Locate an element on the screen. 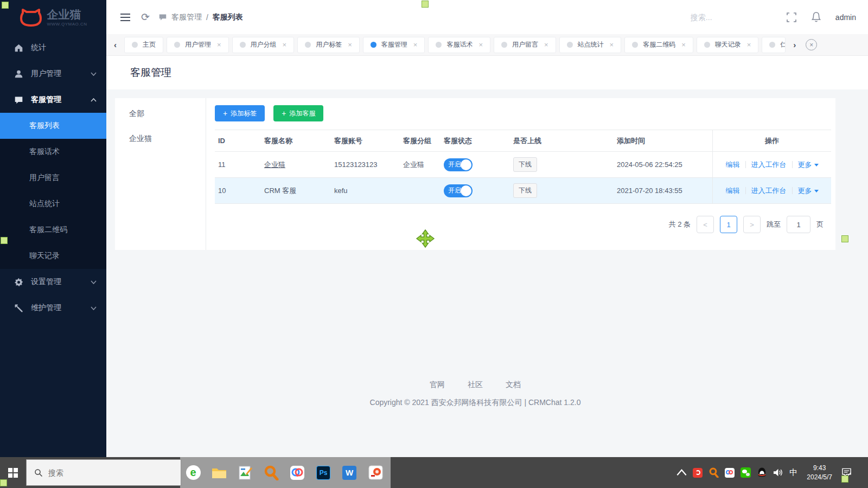  tab: 客服话术× is located at coordinates (459, 45).